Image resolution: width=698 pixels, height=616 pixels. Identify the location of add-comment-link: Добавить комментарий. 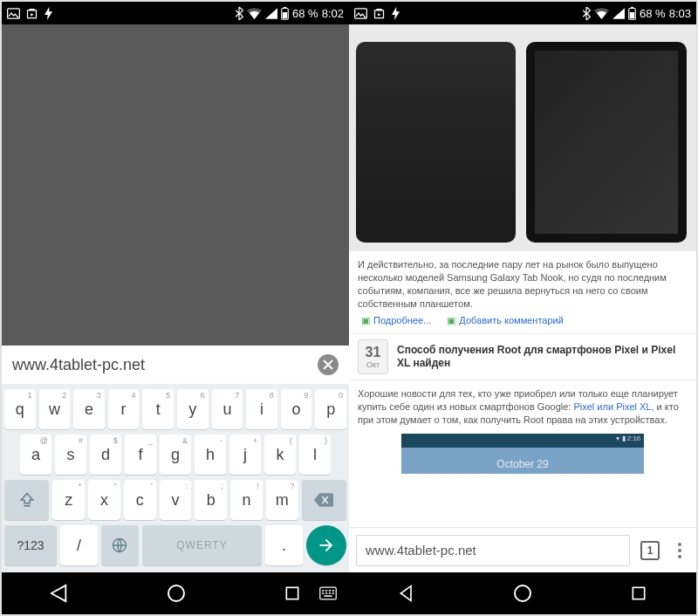
(511, 320).